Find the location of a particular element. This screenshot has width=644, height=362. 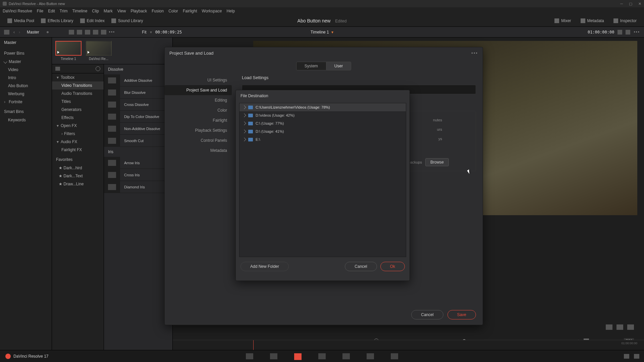

menu-item: Playback is located at coordinates (139, 11).